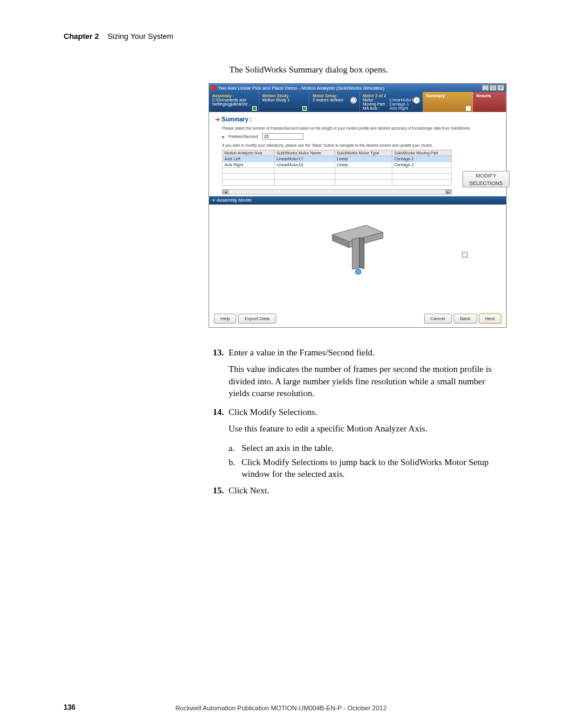  I want to click on step-motor-n: Motor 2 of 2 Motor : Moving Part : MA Ax…, so click(392, 102).